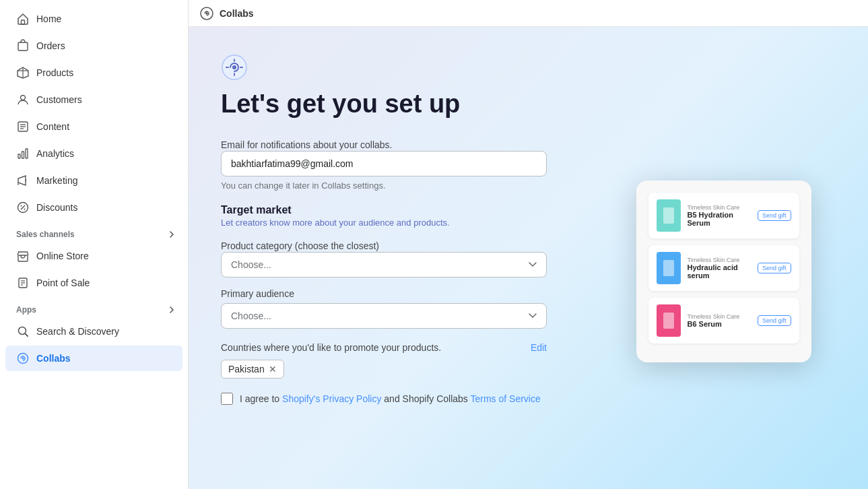  Describe the element at coordinates (23, 256) in the screenshot. I see `store-icon` at that location.